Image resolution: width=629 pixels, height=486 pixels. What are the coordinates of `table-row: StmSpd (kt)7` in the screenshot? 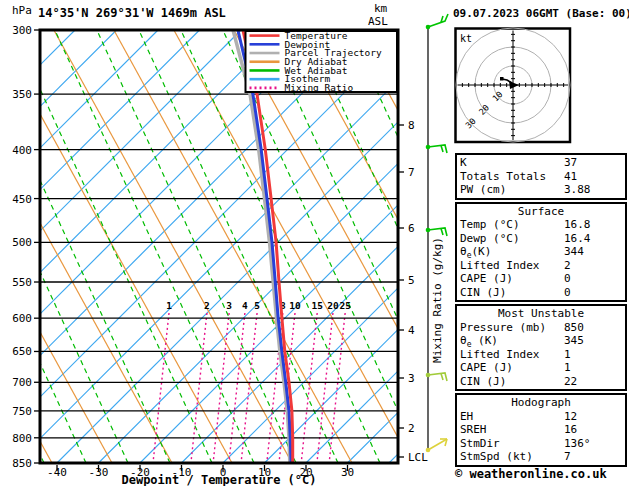 It's located at (541, 457).